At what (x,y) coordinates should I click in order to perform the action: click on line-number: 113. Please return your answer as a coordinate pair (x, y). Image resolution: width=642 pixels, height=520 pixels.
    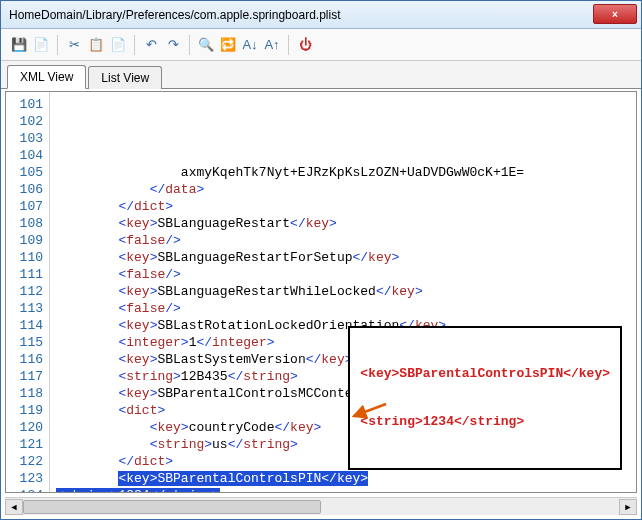
    Looking at the image, I should click on (24, 308).